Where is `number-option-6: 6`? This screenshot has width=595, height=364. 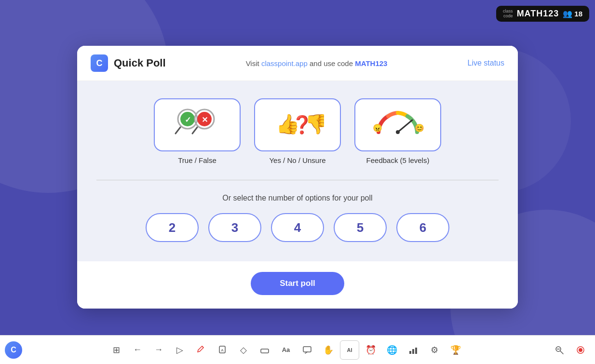
number-option-6: 6 is located at coordinates (423, 228).